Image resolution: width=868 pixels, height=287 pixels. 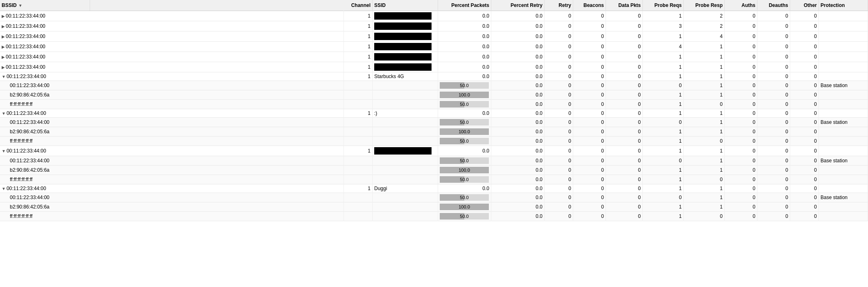 I want to click on ssid-cell: :), so click(x=405, y=114).